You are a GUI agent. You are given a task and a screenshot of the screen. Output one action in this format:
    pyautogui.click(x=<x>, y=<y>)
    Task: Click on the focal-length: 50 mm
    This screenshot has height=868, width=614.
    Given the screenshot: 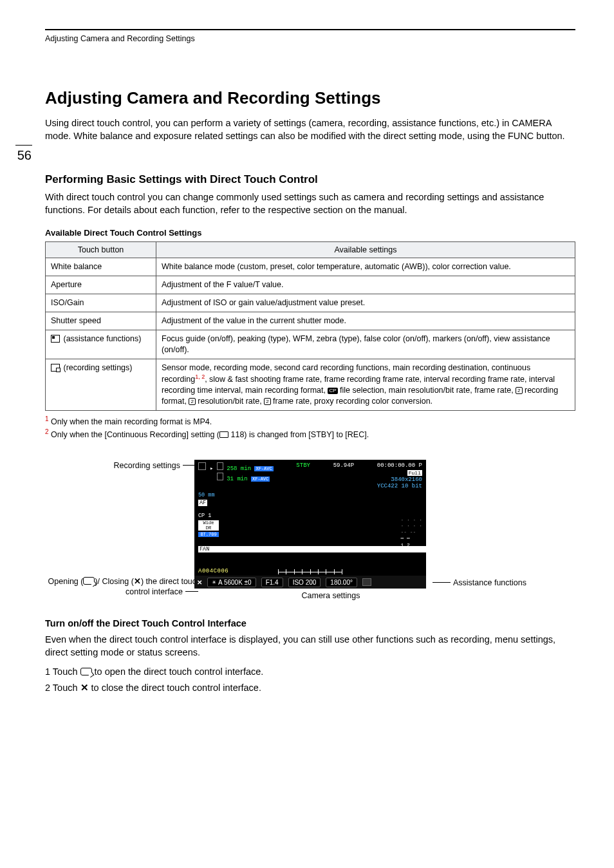 What is the action you would take?
    pyautogui.click(x=312, y=495)
    